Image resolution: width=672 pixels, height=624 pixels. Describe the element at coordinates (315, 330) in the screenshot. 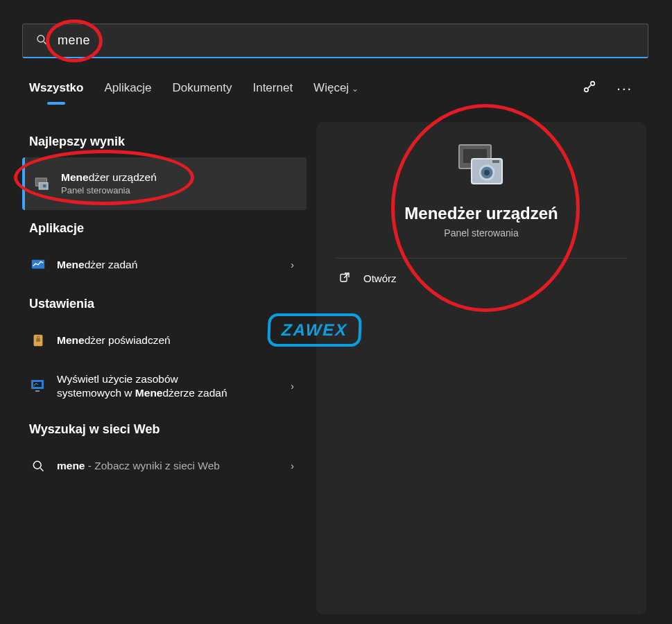

I see `watermark: ZAWEX` at that location.